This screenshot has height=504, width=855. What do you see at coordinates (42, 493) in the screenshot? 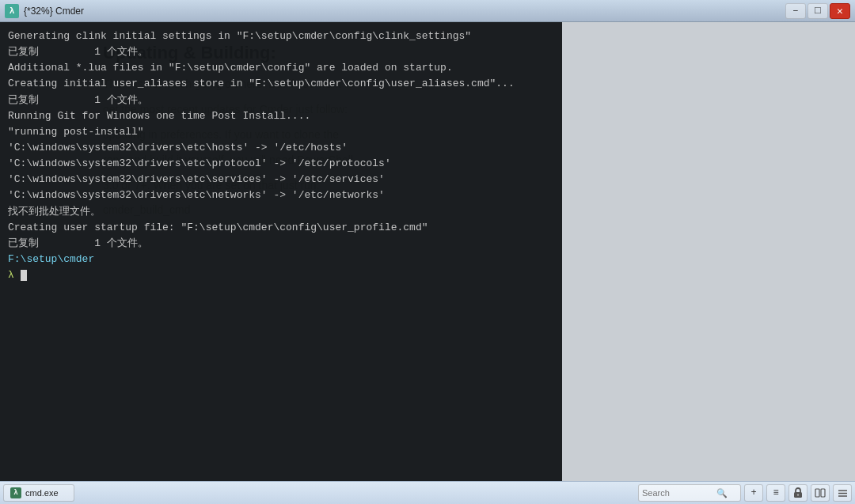
I see `taskbar-app-label: cmd.exe` at bounding box center [42, 493].